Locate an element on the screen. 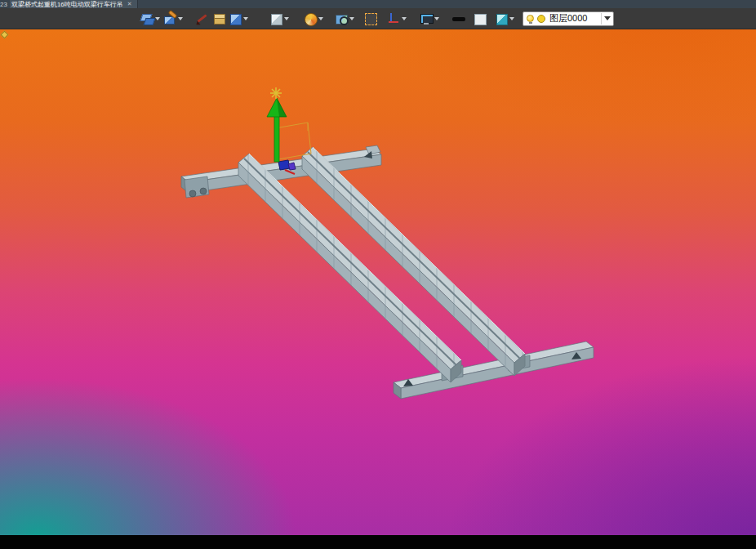  zoom-image-icon-glyph is located at coordinates (341, 19).